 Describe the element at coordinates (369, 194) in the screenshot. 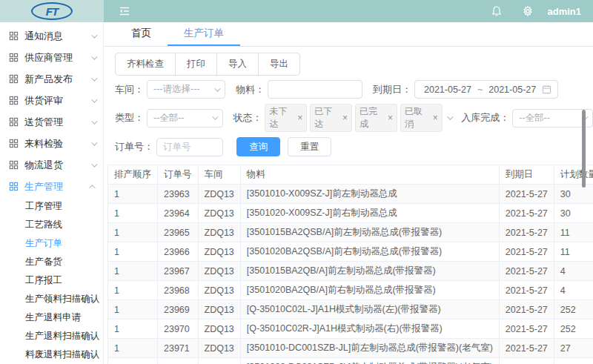

I see `table-cell: [3501010-X009SZ-J]前左制动器总成` at that location.